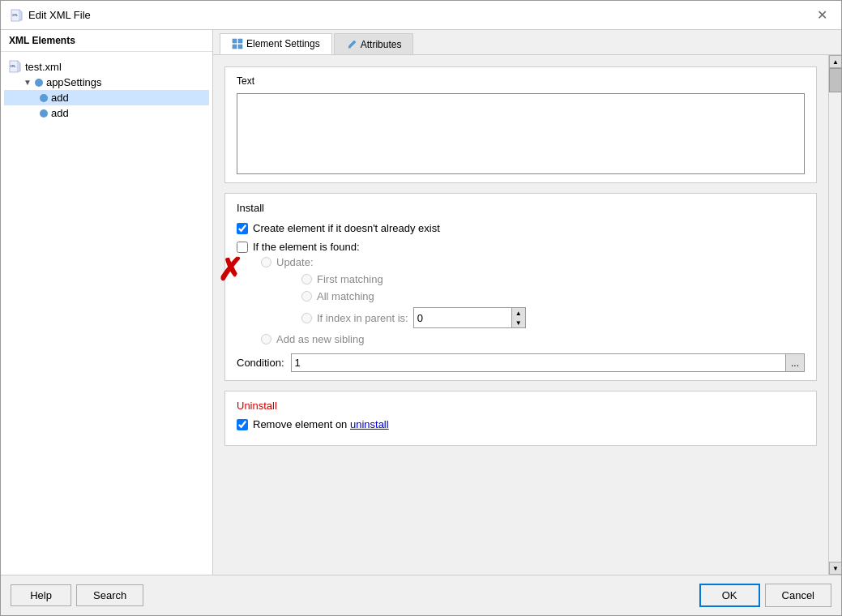  What do you see at coordinates (363, 318) in the screenshot?
I see `if-index-label: If index in parent is:` at bounding box center [363, 318].